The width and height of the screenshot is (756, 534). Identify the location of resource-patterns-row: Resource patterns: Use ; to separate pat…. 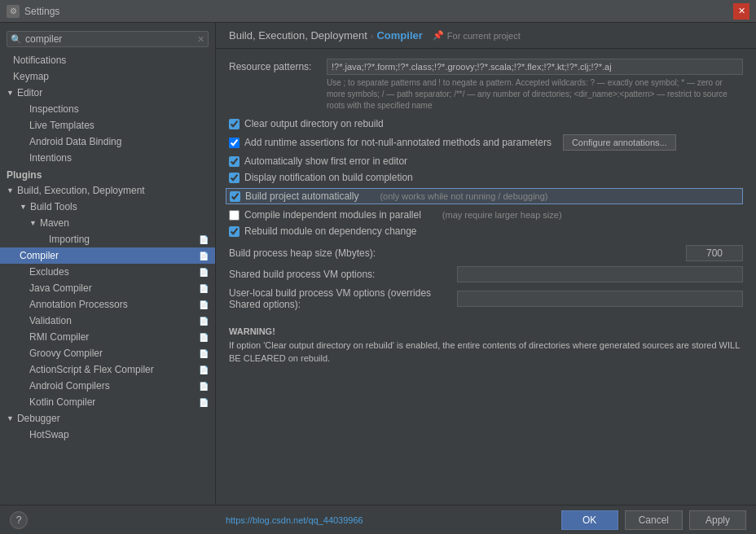
(486, 85).